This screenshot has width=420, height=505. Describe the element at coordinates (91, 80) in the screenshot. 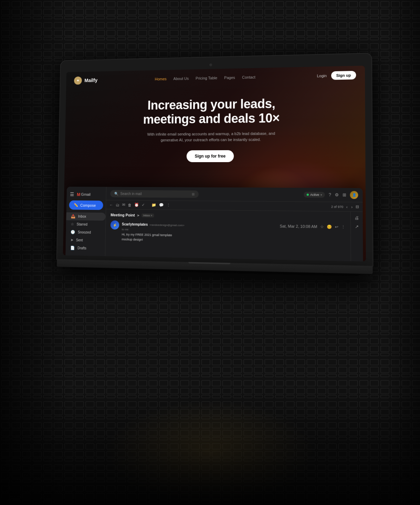

I see `logo-text: Mailfy` at that location.